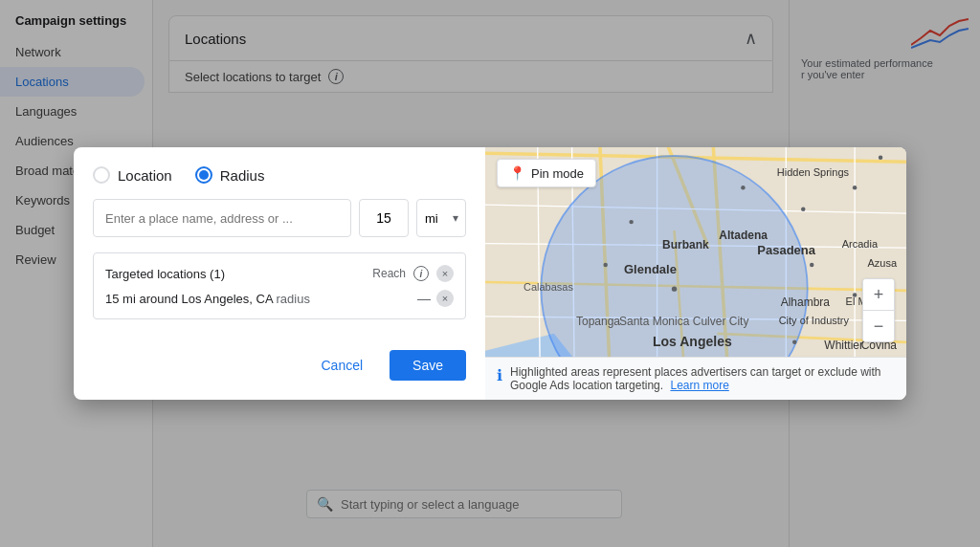  What do you see at coordinates (844, 345) in the screenshot?
I see `label-whittier: Whittier` at bounding box center [844, 345].